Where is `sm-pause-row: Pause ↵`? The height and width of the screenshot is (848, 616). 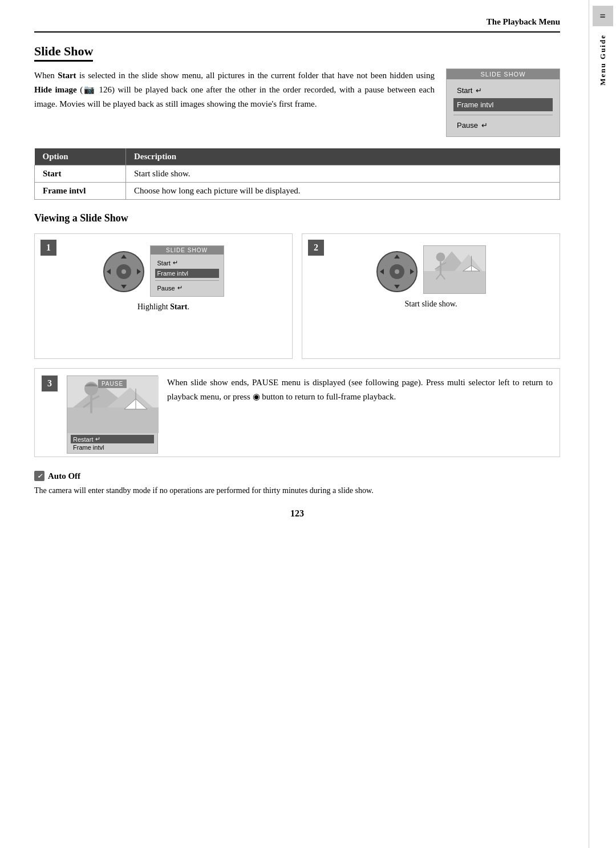 sm-pause-row: Pause ↵ is located at coordinates (187, 288).